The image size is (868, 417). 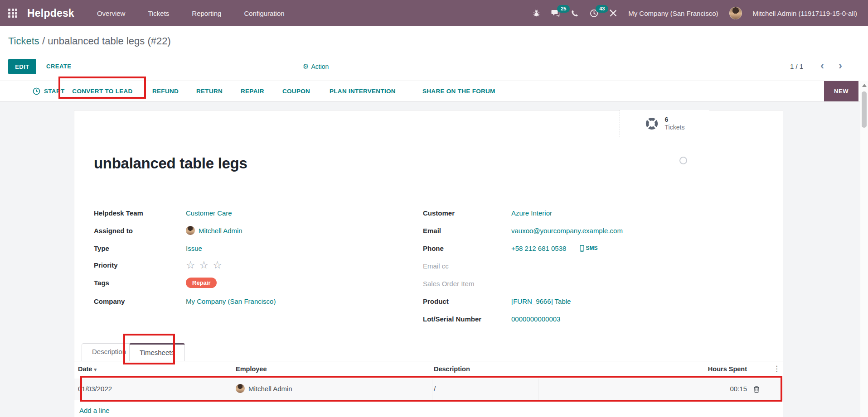 I want to click on apps-grid-icon, so click(x=13, y=13).